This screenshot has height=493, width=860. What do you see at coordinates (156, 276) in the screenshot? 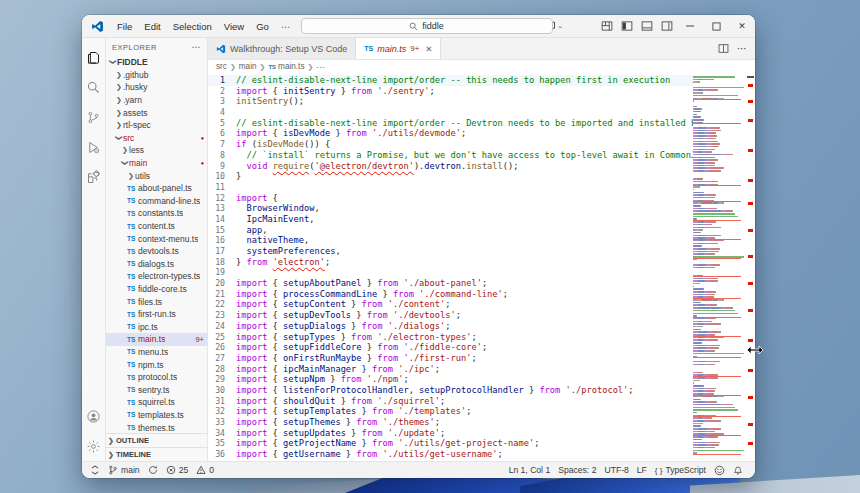
I see `tree-item-electron-types.ts: TSelectron-types.ts` at bounding box center [156, 276].